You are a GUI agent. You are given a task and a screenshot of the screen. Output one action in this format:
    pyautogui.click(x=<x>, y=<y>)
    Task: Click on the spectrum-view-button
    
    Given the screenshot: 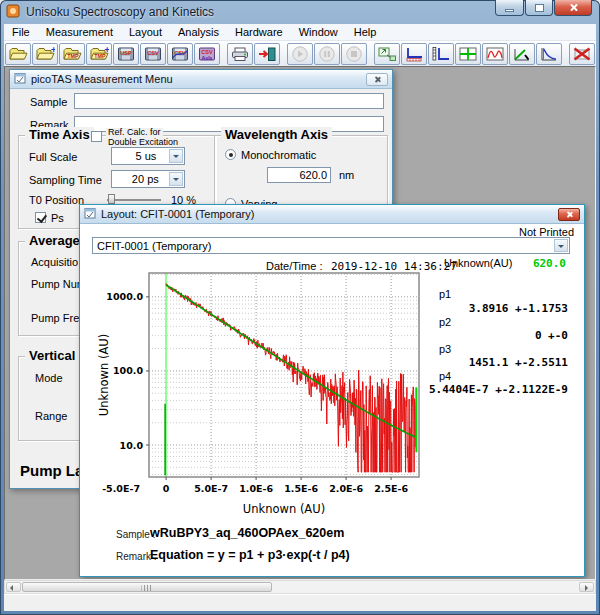 What is the action you would take?
    pyautogui.click(x=495, y=54)
    